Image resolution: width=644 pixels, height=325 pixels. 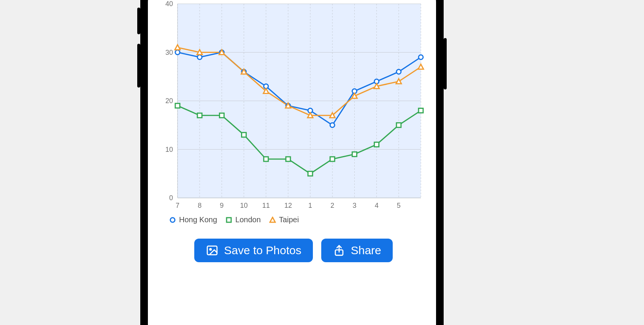 I want to click on save-button-label: Save to Photos, so click(x=262, y=250).